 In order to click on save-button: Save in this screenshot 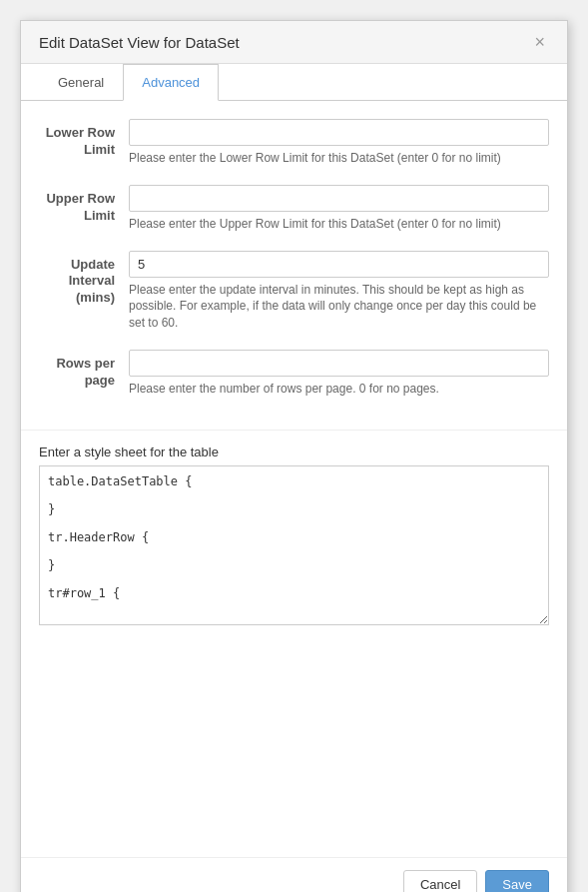, I will do `click(517, 881)`.